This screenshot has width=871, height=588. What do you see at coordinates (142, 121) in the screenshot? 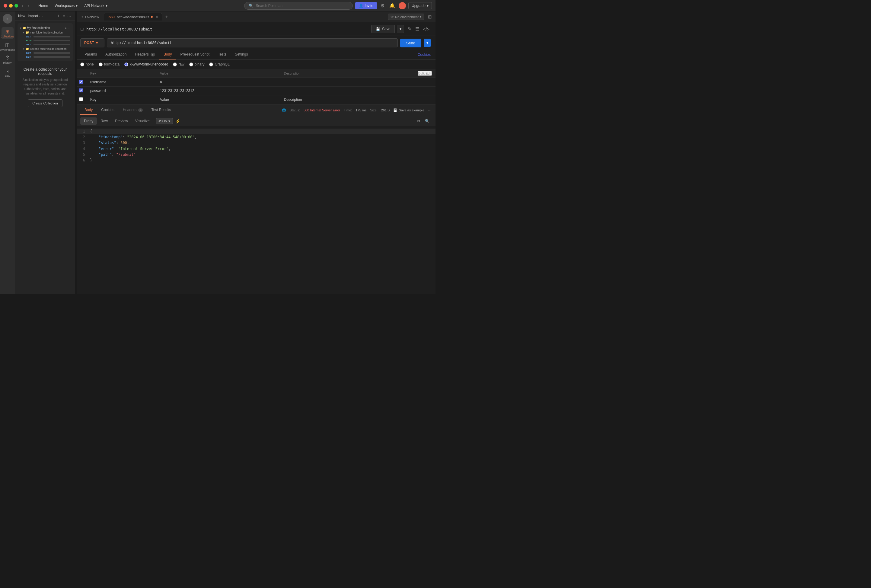
I see `fmt-tab-visualize: Visualize` at bounding box center [142, 121].